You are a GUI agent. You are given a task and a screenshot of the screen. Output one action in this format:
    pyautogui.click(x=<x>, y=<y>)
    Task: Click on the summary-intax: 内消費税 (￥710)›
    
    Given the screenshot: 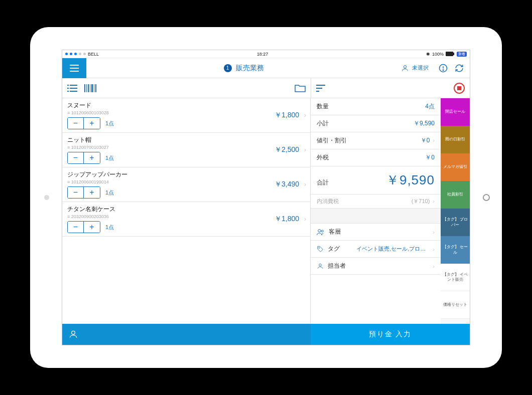 What is the action you would take?
    pyautogui.click(x=375, y=202)
    